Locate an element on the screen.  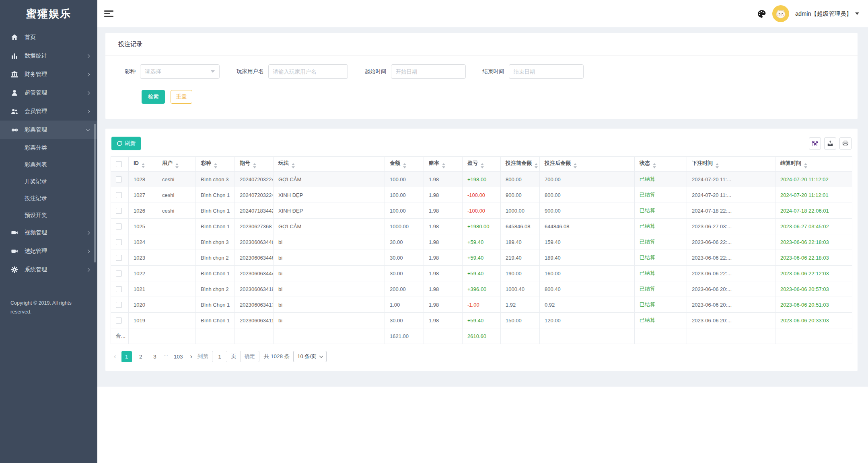
stats-icon is located at coordinates (14, 56).